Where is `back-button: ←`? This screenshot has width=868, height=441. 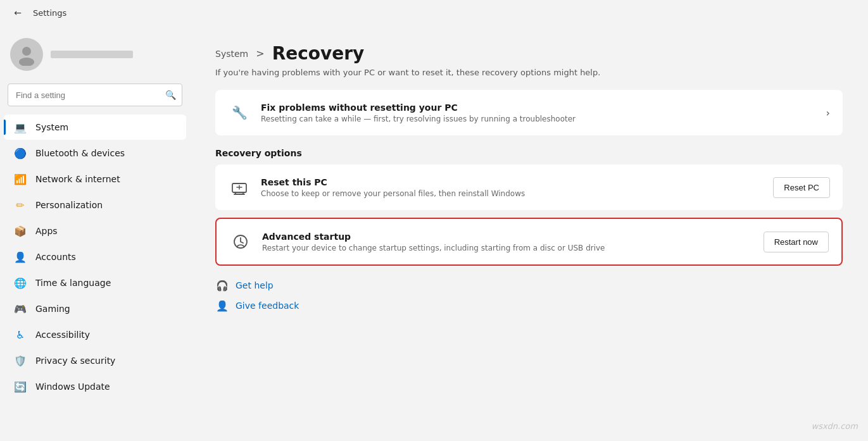
back-button: ← is located at coordinates (18, 13).